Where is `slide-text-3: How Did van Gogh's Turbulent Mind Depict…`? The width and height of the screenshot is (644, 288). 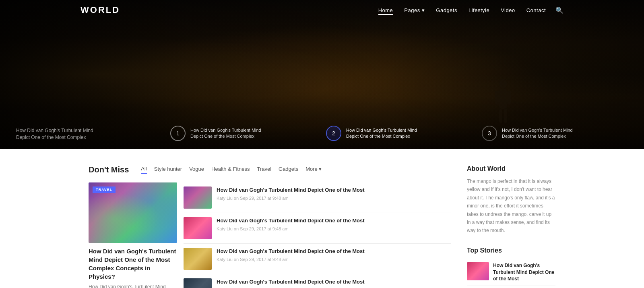
slide-text-3: How Did van Gogh's Turbulent Mind Depict… is located at coordinates (537, 134).